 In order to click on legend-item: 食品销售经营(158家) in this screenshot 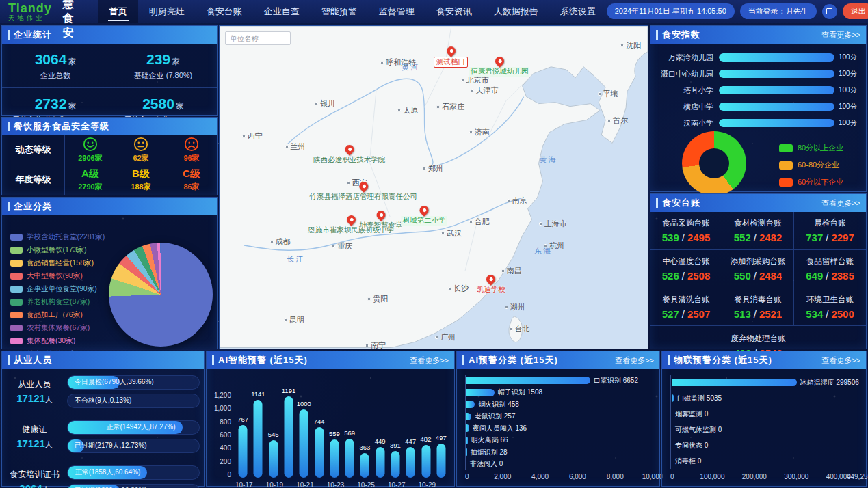, I will do `click(57, 262)`.